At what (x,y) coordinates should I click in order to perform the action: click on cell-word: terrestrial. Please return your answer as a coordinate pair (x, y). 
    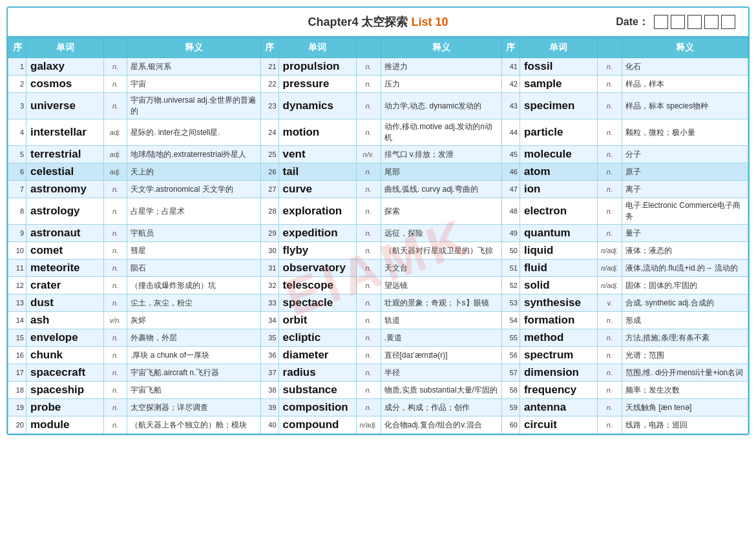
    Looking at the image, I should click on (65, 155).